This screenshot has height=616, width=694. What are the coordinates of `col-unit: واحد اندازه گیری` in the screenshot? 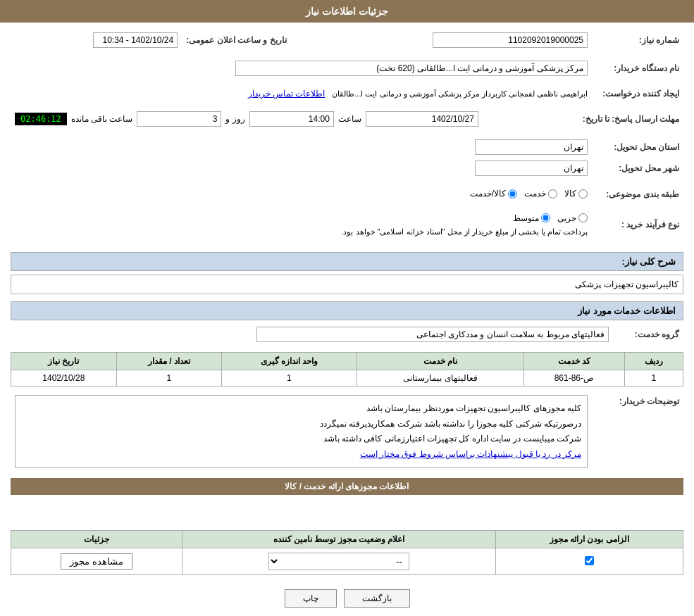 It's located at (290, 362).